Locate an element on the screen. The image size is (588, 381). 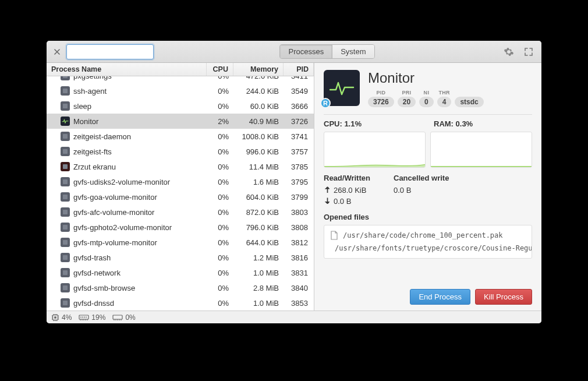
window-close-button is located at coordinates (57, 52).